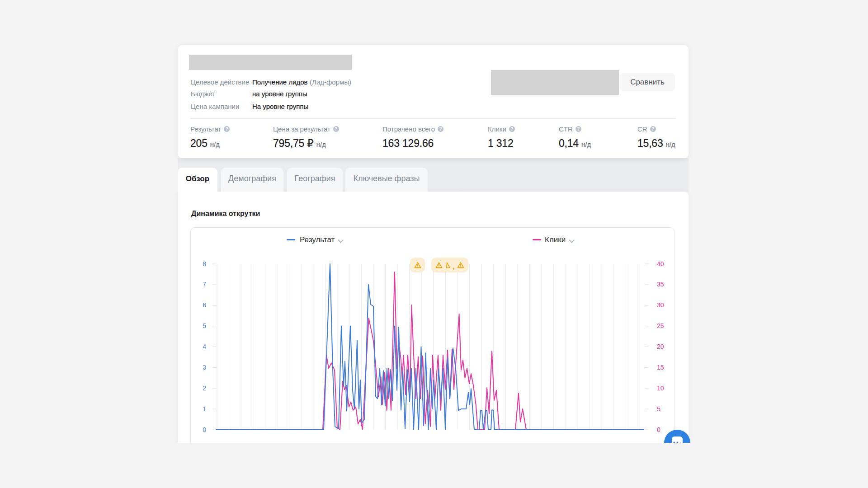 The height and width of the screenshot is (488, 868). Describe the element at coordinates (204, 347) in the screenshot. I see `svg-text: 4` at that location.